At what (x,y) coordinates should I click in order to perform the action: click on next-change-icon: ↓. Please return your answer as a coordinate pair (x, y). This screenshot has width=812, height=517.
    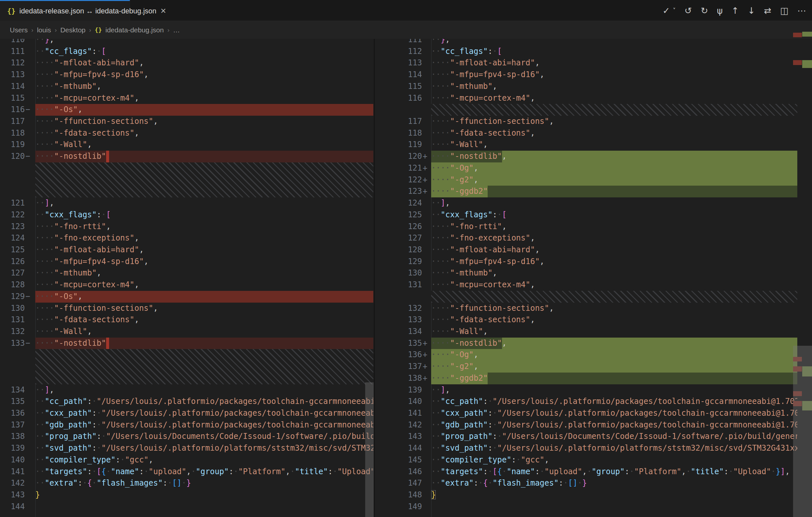
    Looking at the image, I should click on (751, 11).